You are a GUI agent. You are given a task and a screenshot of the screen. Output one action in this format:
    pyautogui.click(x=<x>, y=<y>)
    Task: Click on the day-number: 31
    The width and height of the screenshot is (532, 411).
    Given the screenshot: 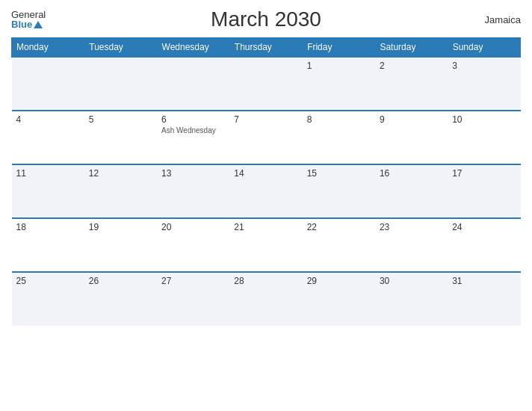 What is the action you would take?
    pyautogui.click(x=484, y=281)
    